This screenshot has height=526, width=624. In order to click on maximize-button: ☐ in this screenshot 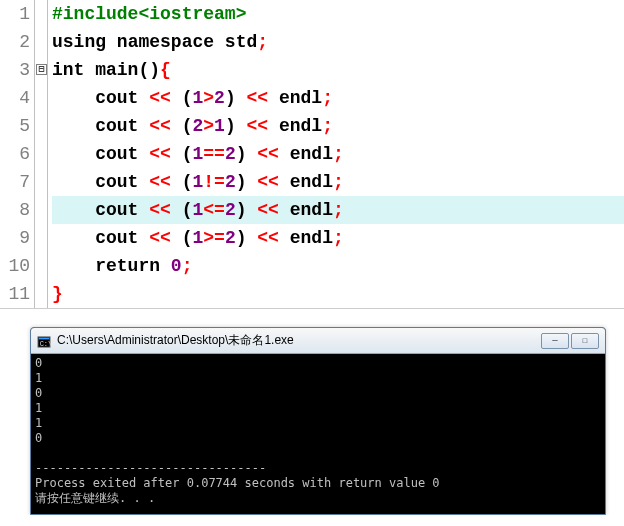, I will do `click(585, 341)`.